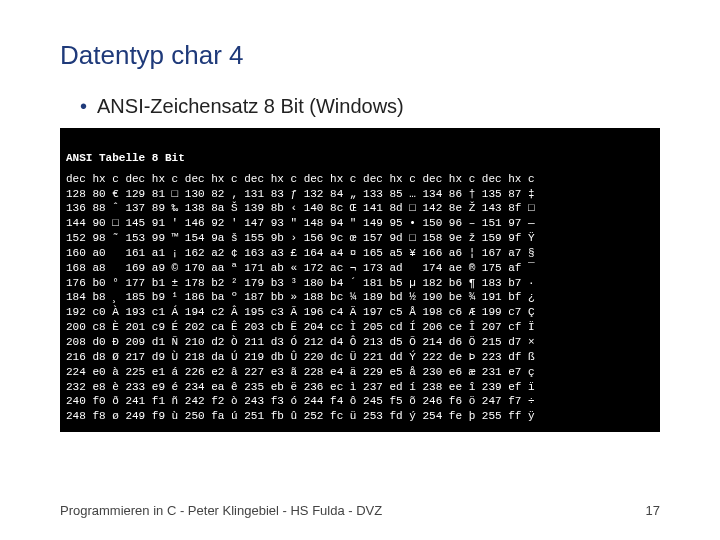  Describe the element at coordinates (221, 510) in the screenshot. I see `footer-text: Programmieren in C - Peter Klingebiel - …` at that location.